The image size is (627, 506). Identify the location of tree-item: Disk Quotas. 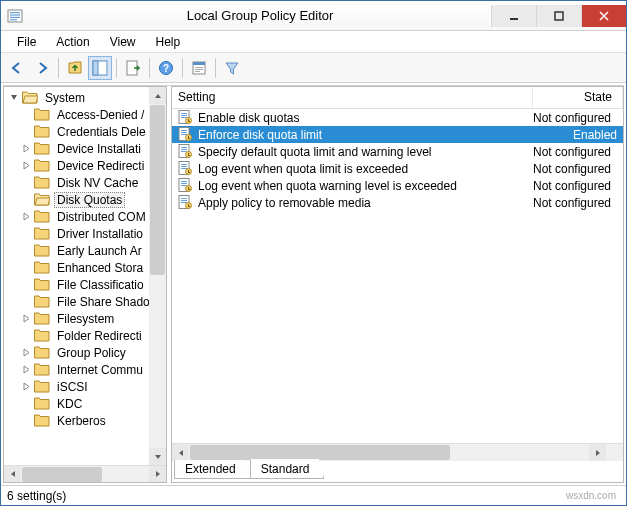
(85, 200).